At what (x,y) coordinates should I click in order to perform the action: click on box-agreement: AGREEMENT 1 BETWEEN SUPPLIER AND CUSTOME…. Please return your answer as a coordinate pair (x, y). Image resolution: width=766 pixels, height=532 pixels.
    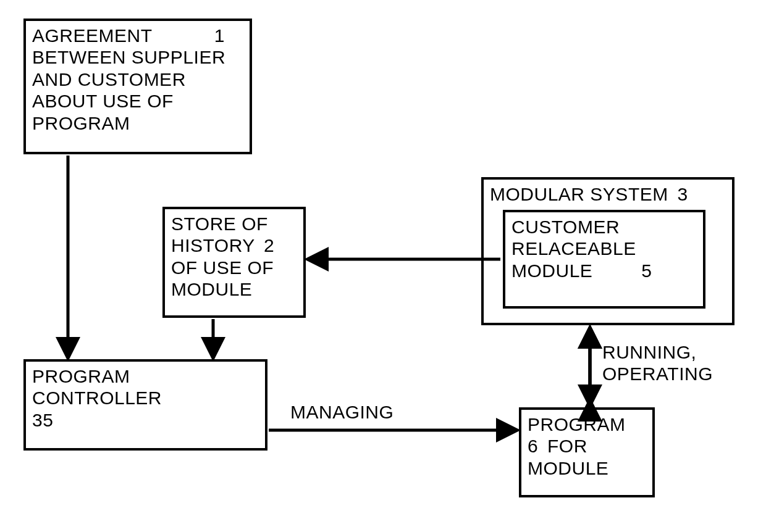
    Looking at the image, I should click on (138, 86).